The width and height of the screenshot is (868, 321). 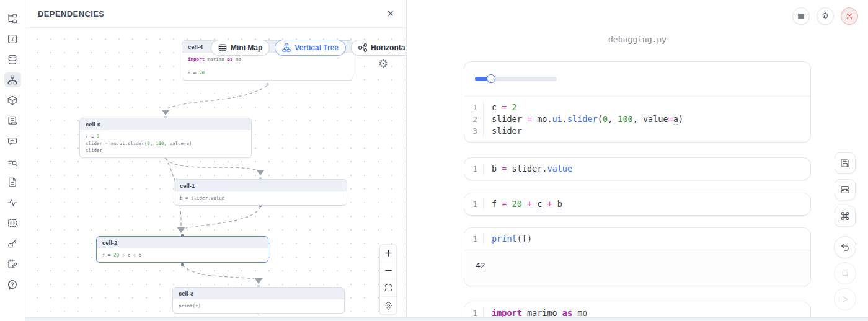 What do you see at coordinates (12, 223) in the screenshot?
I see `sidebar-item-snippets` at bounding box center [12, 223].